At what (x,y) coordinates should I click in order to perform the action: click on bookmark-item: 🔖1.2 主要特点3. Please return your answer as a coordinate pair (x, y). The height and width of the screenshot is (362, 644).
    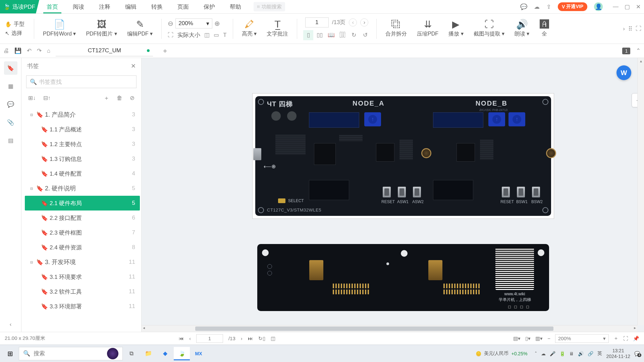
    Looking at the image, I should click on (83, 144).